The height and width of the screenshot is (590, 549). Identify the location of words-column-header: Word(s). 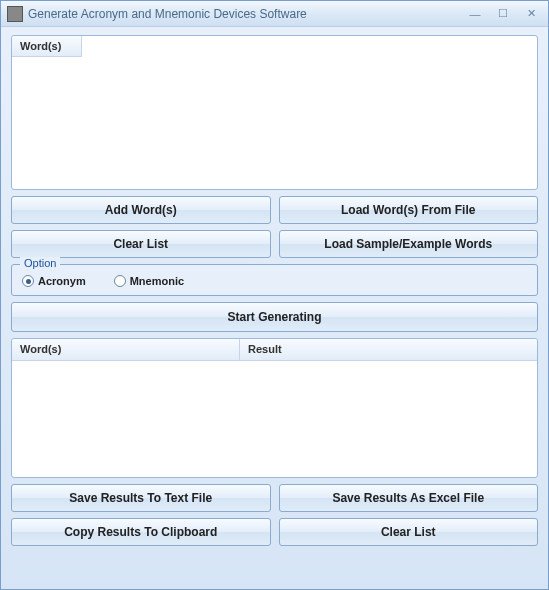
(47, 46).